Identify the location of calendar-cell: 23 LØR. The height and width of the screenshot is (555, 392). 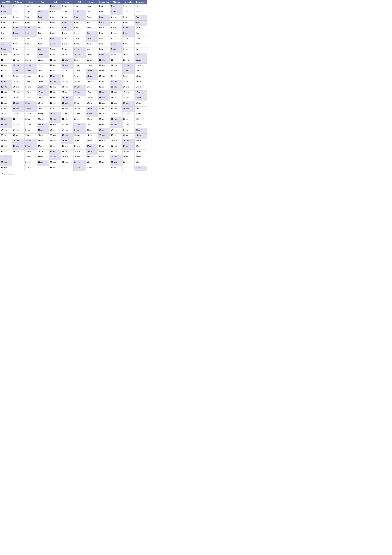
(80, 125).